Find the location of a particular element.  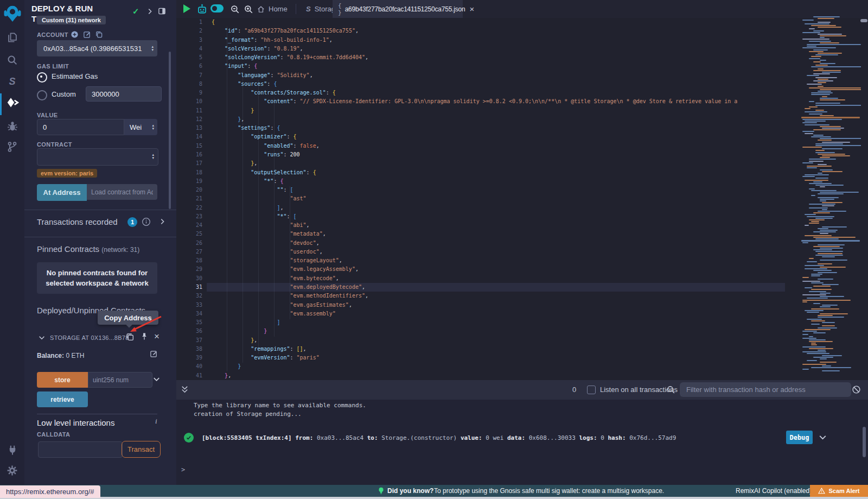

terminal-prompt: > is located at coordinates (183, 470).